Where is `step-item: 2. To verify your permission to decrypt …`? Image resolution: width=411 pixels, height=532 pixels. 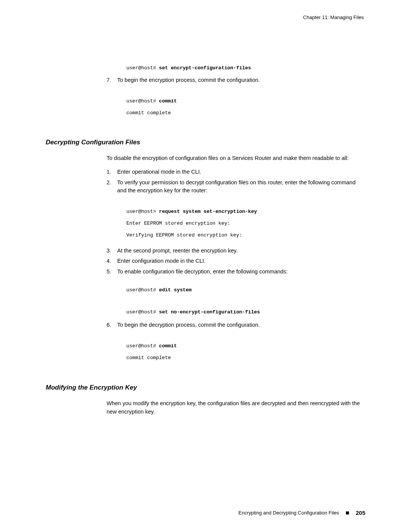
step-item: 2. To verify your permission to decrypt … is located at coordinates (236, 211).